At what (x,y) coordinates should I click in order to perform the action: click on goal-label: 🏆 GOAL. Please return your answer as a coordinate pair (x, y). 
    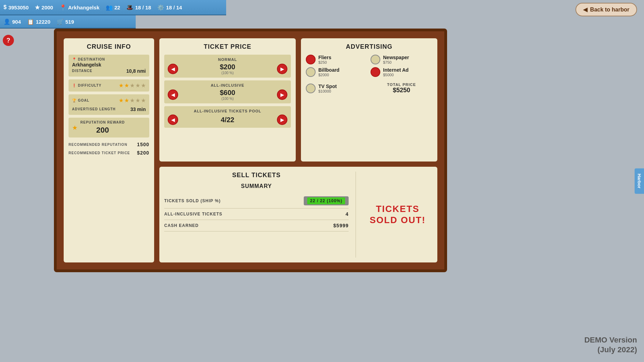
    Looking at the image, I should click on (81, 100).